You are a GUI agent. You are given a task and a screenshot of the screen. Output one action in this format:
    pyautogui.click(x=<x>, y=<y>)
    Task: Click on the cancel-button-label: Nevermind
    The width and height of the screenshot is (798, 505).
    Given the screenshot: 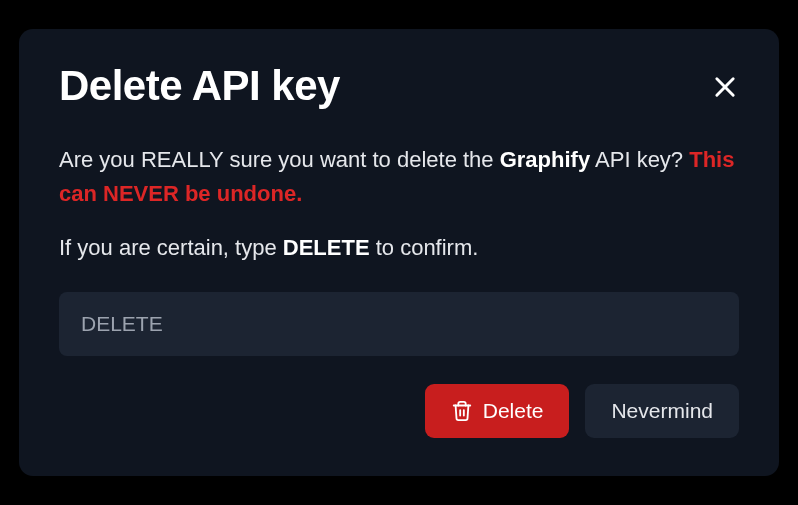 What is the action you would take?
    pyautogui.click(x=662, y=411)
    